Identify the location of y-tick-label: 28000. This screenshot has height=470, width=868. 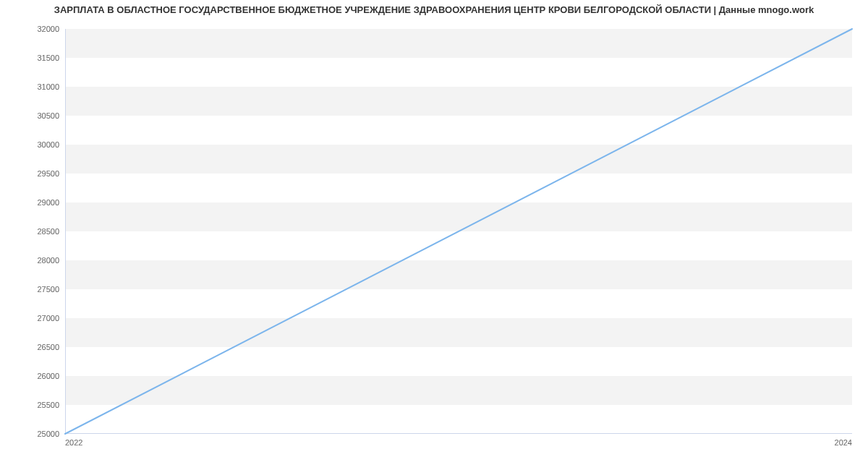
(48, 260).